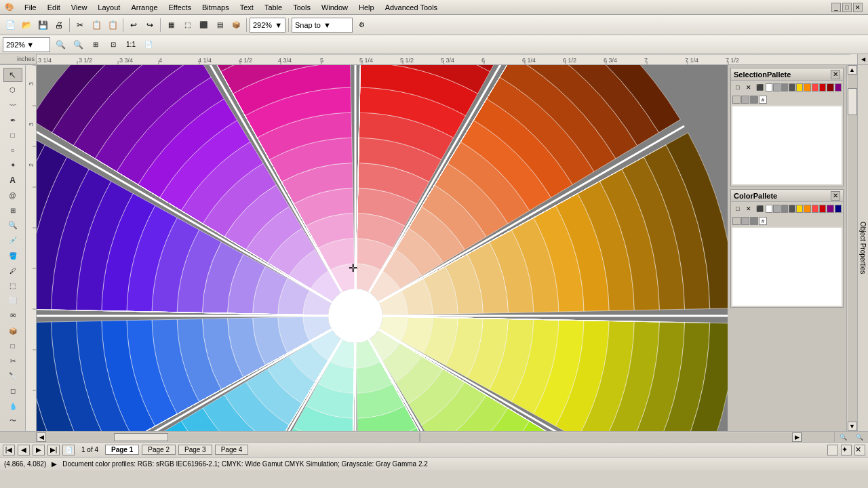 This screenshot has height=488, width=868. Describe the element at coordinates (267, 25) in the screenshot. I see `zoom-dropdown: 292% ▼` at that location.